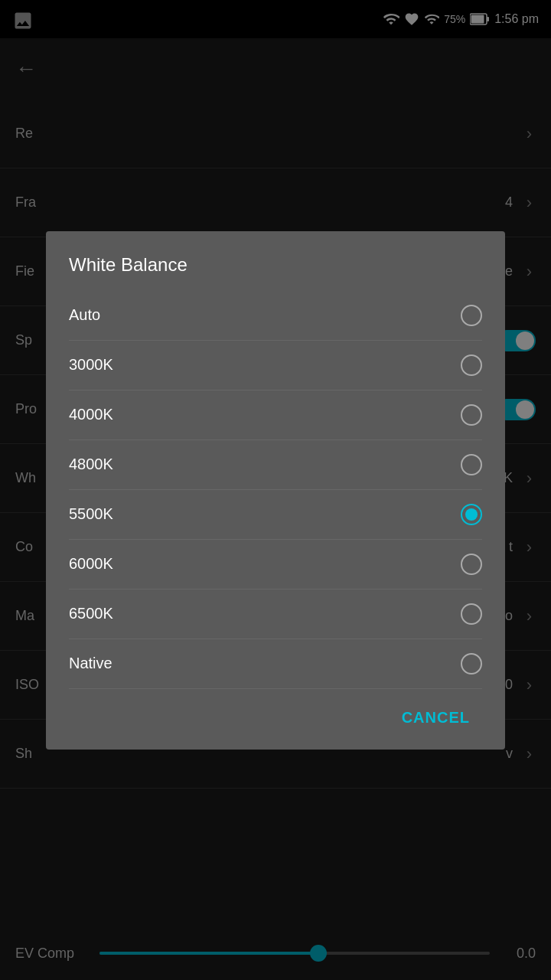 The width and height of the screenshot is (551, 980). What do you see at coordinates (276, 315) in the screenshot?
I see `option-auto: Auto` at bounding box center [276, 315].